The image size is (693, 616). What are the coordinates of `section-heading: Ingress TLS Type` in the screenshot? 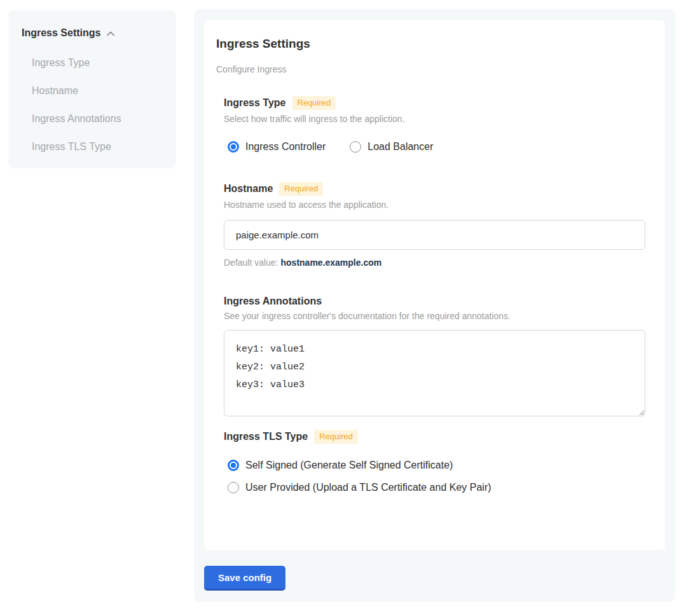 It's located at (266, 437).